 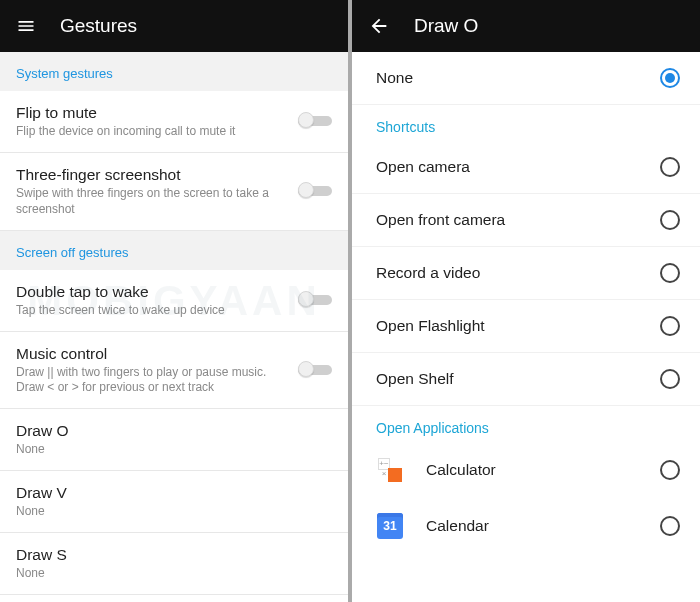 What do you see at coordinates (174, 554) in the screenshot?
I see `row-title: Draw S` at bounding box center [174, 554].